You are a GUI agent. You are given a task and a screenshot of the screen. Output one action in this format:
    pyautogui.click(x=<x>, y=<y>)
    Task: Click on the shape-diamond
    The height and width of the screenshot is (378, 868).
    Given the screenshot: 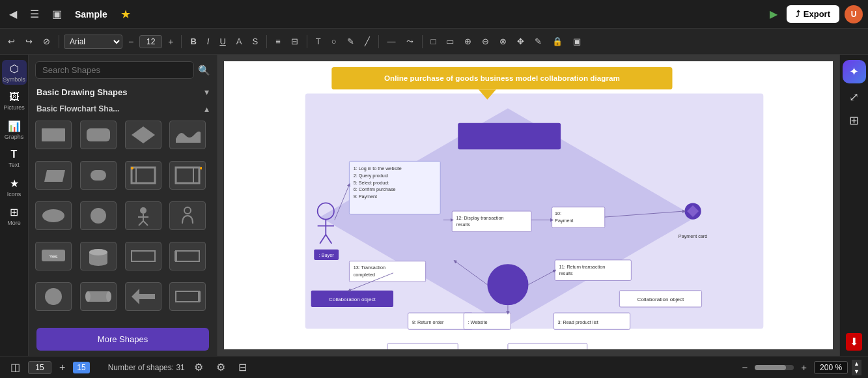 What is the action you would take?
    pyautogui.click(x=143, y=135)
    